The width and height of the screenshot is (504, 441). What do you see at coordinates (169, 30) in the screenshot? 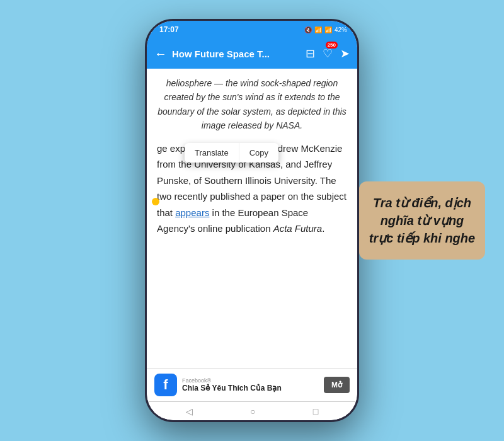
I see `status-time: 17:07` at bounding box center [169, 30].